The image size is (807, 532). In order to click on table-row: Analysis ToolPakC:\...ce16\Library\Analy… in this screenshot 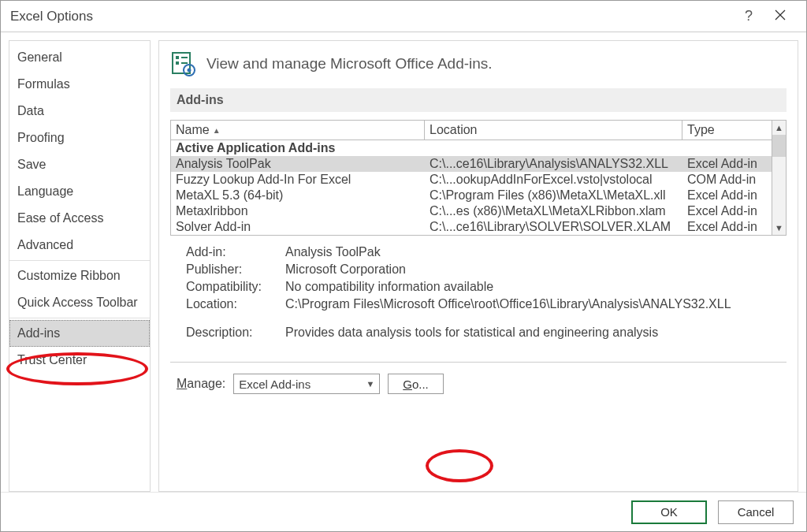, I will do `click(471, 164)`.